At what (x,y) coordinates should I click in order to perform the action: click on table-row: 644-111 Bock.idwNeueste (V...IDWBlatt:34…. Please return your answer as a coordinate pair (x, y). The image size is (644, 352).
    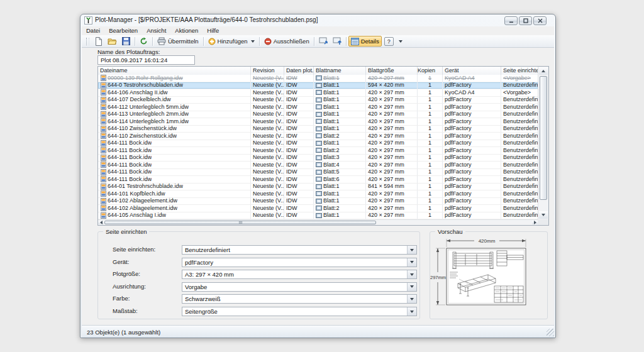
    Looking at the image, I should click on (318, 158).